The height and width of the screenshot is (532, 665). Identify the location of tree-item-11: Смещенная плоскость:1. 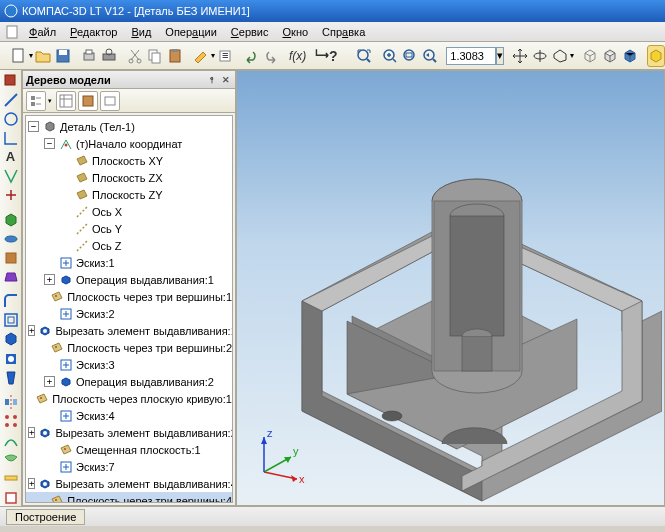
(129, 450).